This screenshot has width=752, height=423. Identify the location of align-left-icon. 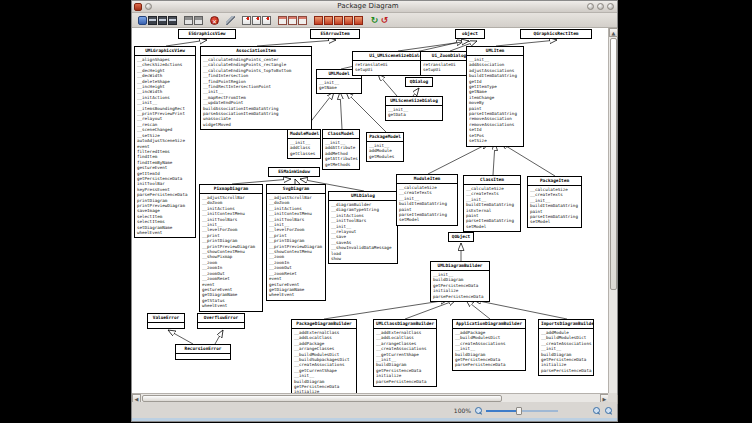
(318, 20).